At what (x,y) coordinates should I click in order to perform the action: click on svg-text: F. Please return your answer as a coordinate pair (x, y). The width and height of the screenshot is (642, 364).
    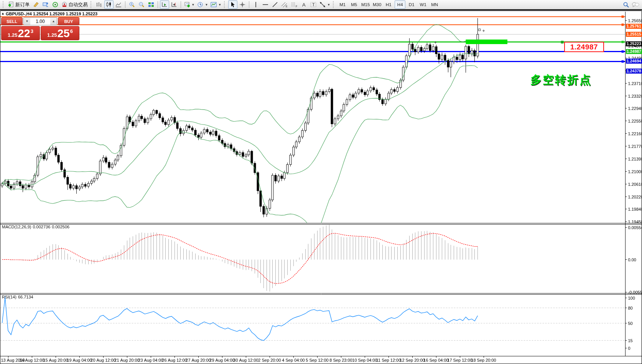
    Looking at the image, I should click on (296, 6).